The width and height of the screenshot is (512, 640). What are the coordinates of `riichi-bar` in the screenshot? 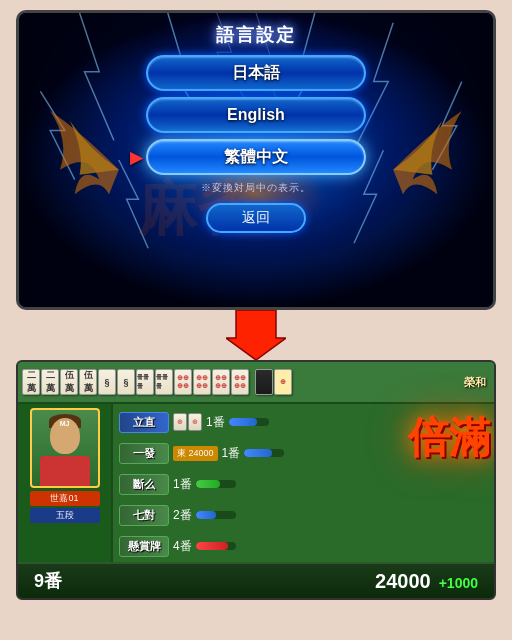 It's located at (249, 422).